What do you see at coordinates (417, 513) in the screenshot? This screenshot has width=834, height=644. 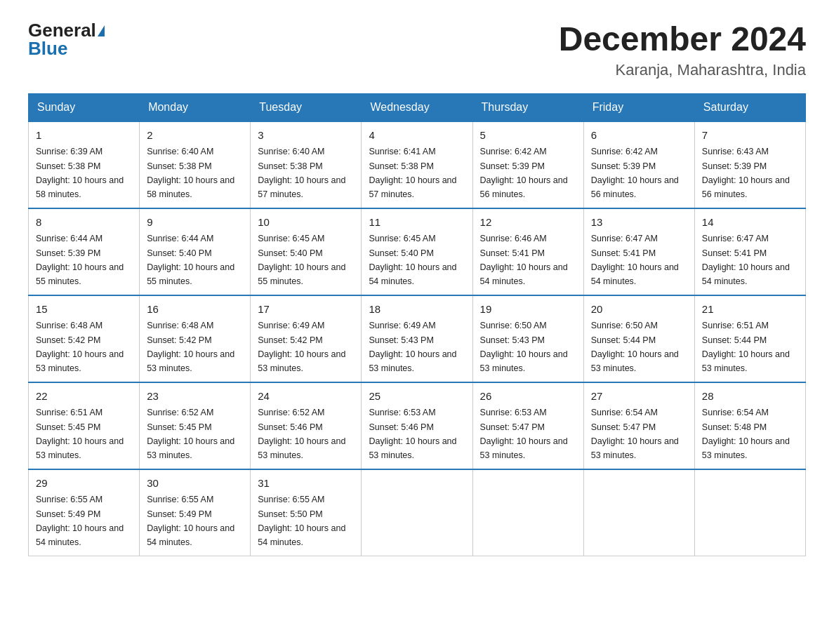 I see `calendar-week-row: 29Sunrise: 6:55 AMSunset: 5:49 PMDayligh…` at bounding box center [417, 513].